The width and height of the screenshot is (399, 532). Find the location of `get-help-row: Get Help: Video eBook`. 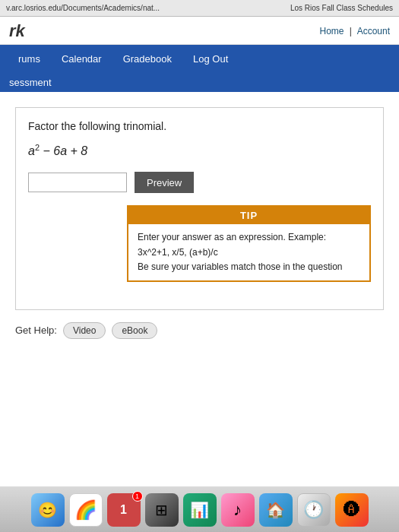

get-help-row: Get Help: Video eBook is located at coordinates (199, 332).